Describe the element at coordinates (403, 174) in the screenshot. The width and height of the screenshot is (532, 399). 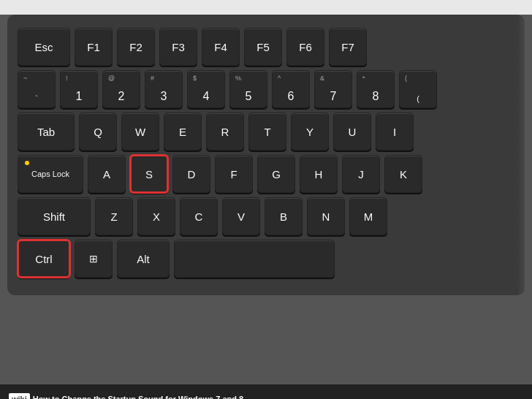
I see `key-k: K` at that location.